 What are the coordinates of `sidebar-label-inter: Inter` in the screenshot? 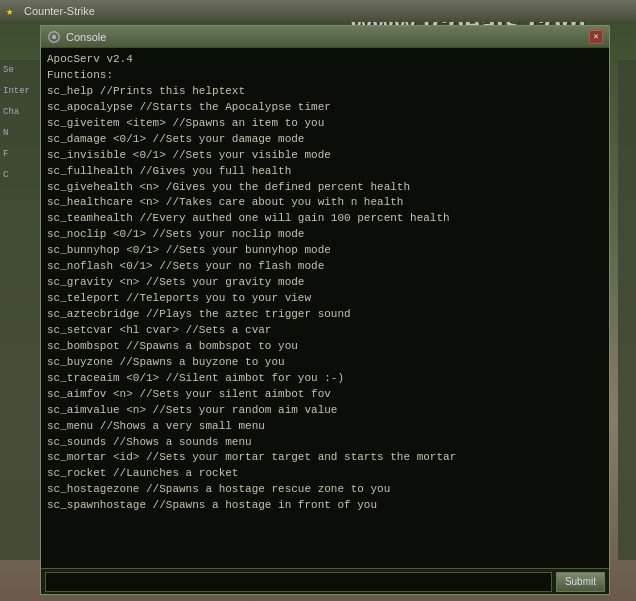 It's located at (16, 91).